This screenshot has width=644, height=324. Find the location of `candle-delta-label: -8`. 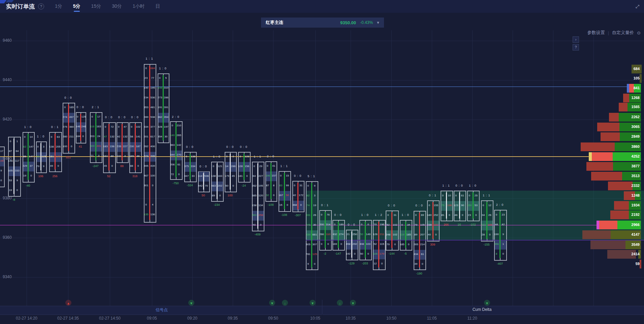

candle-delta-label: -8 is located at coordinates (14, 200).